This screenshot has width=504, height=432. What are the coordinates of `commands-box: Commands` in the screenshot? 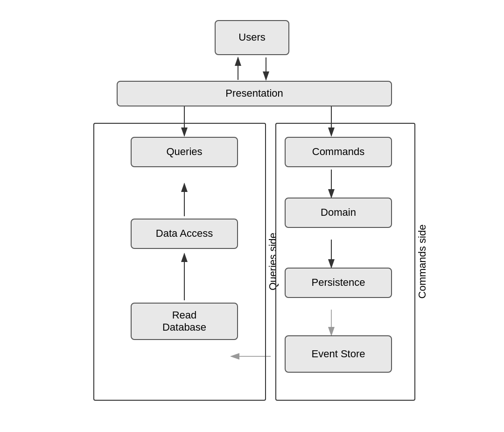 It's located at (338, 152).